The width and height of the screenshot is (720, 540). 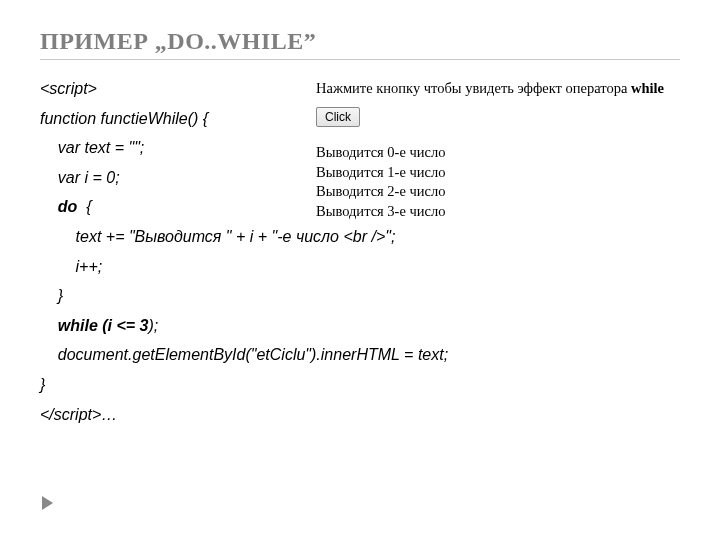 What do you see at coordinates (84, 206) in the screenshot?
I see `code-line: {` at bounding box center [84, 206].